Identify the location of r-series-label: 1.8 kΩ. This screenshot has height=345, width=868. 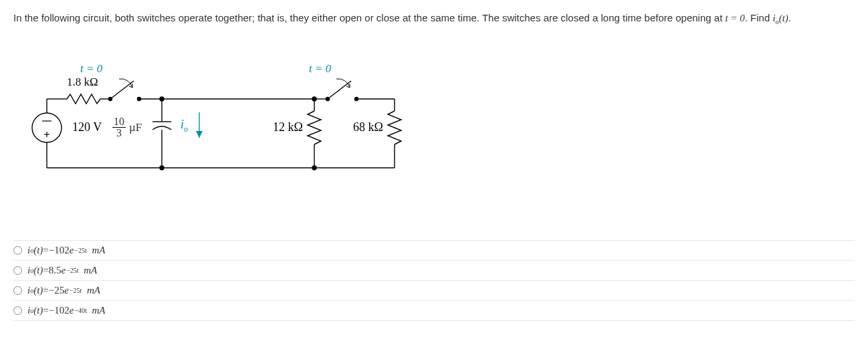
(83, 82).